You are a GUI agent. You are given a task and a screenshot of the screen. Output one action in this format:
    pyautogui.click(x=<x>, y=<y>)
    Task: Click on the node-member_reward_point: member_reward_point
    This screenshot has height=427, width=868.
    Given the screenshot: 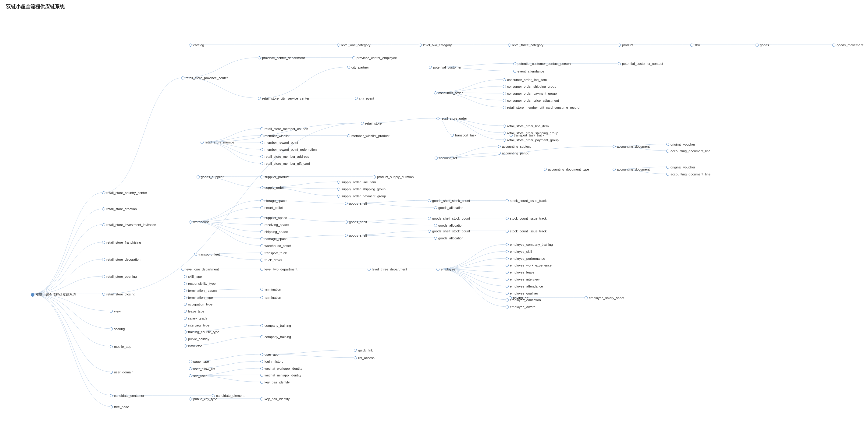 What is the action you would take?
    pyautogui.click(x=279, y=143)
    